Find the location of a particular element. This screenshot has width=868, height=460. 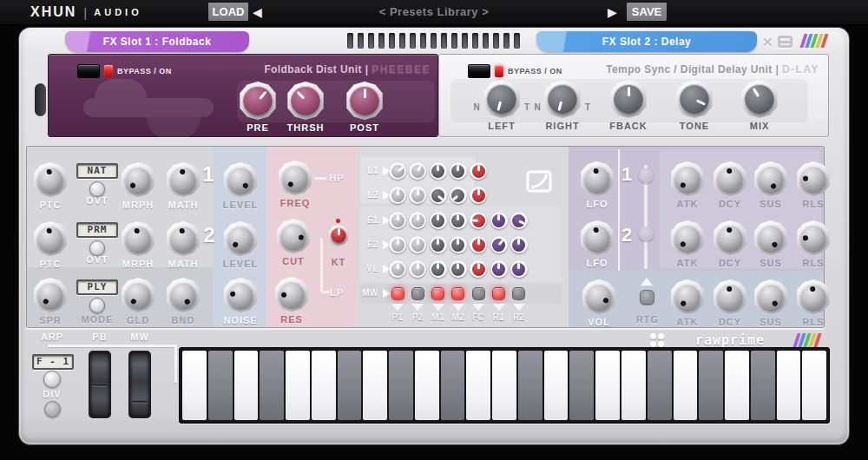

vca-dcy-knob: DCY is located at coordinates (730, 297).